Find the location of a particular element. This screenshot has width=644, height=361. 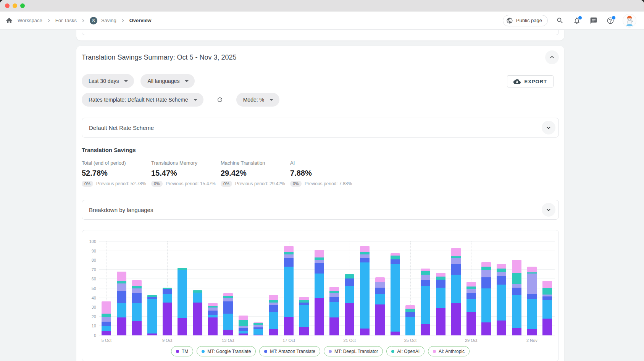

close-window-button is located at coordinates (7, 6).